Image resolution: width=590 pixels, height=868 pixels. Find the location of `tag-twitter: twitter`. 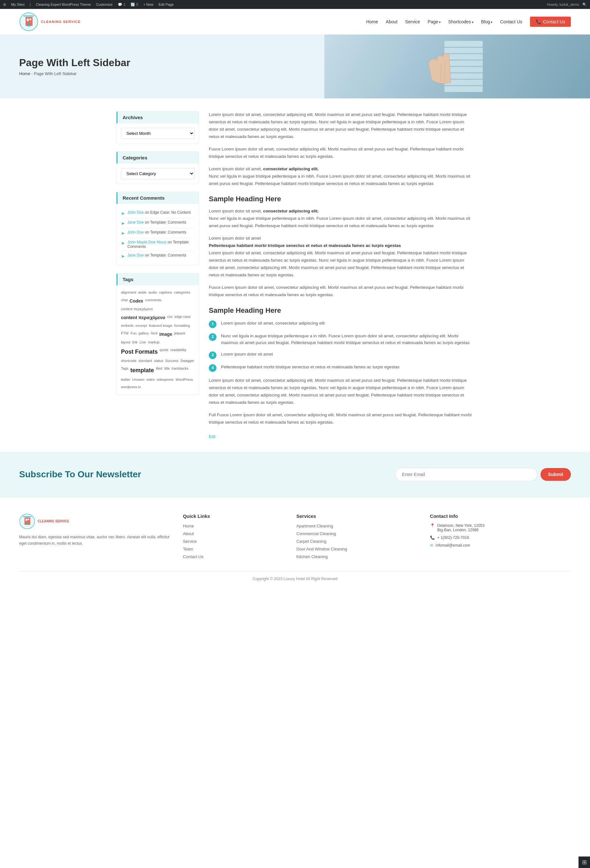

tag-twitter: twitter is located at coordinates (125, 380).